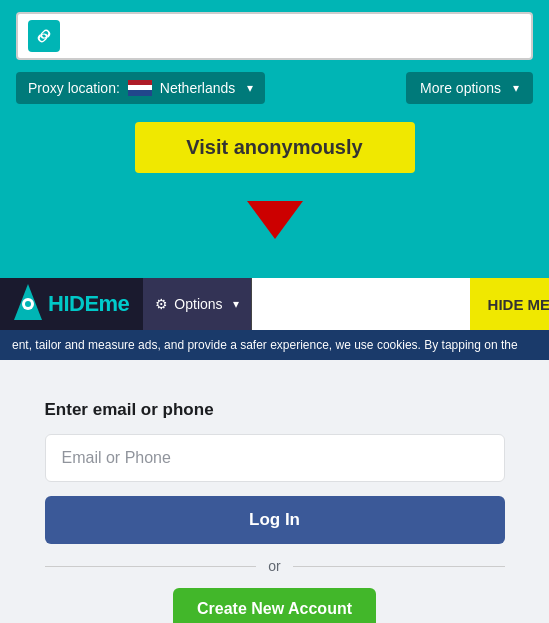  I want to click on controls-row: Proxy location: Netherlands ▾ More optio…, so click(274, 88).